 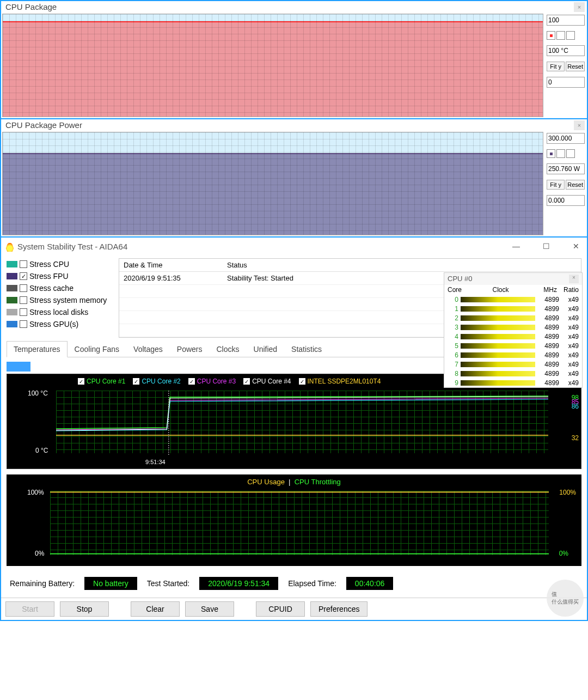 What do you see at coordinates (10, 246) in the screenshot?
I see `app-icon` at bounding box center [10, 246].